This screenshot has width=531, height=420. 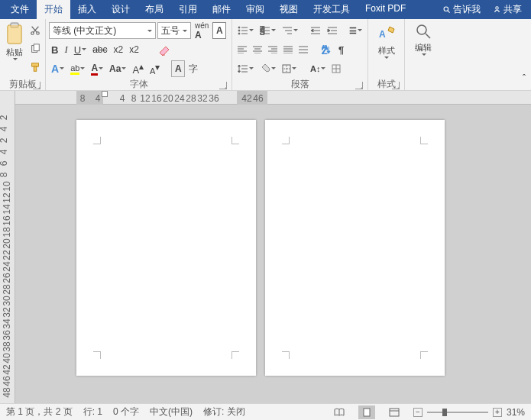 What do you see at coordinates (367, 412) in the screenshot?
I see `print-layout-button` at bounding box center [367, 412].